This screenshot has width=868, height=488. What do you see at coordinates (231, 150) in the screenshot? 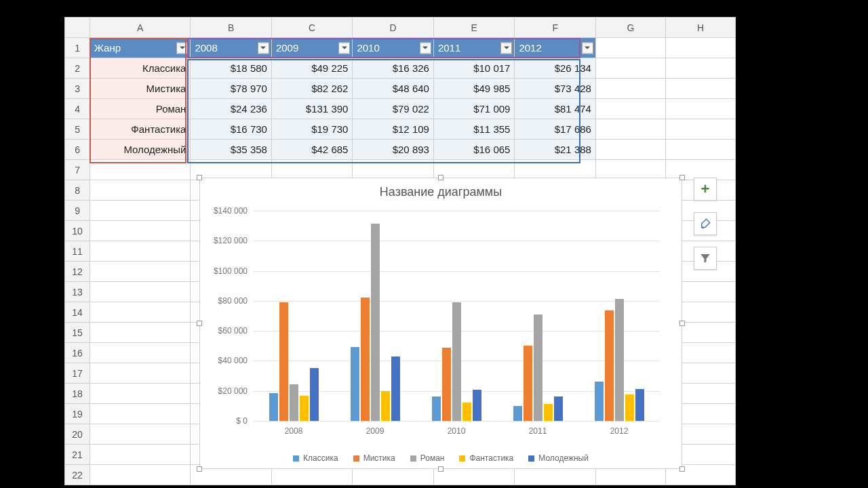
I see `cell: $35 358` at bounding box center [231, 150].